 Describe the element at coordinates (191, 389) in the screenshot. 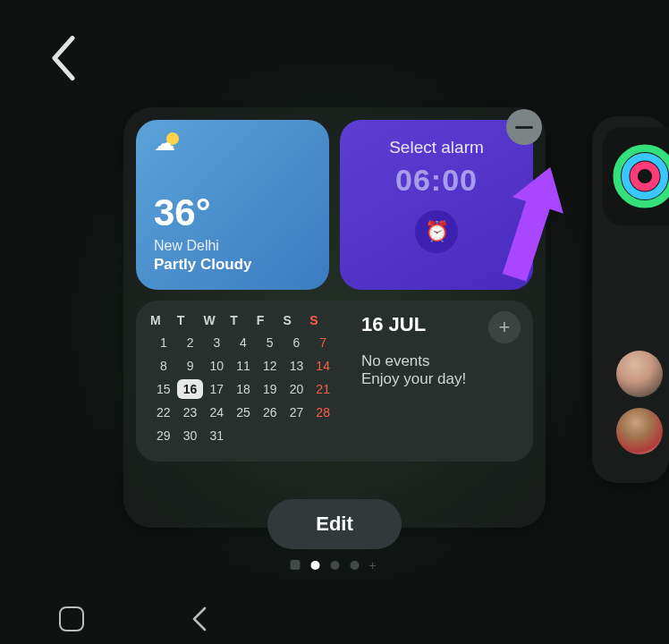

I see `calendar-day: 16` at that location.